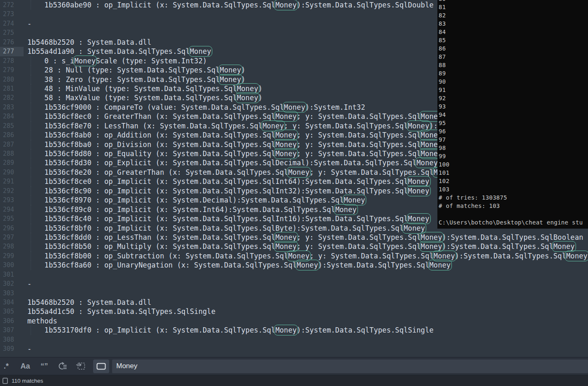 The height and width of the screenshot is (386, 588). Describe the element at coordinates (143, 89) in the screenshot. I see `code-text: 48 : MinValue (type: System.Data.SqlType…` at that location.